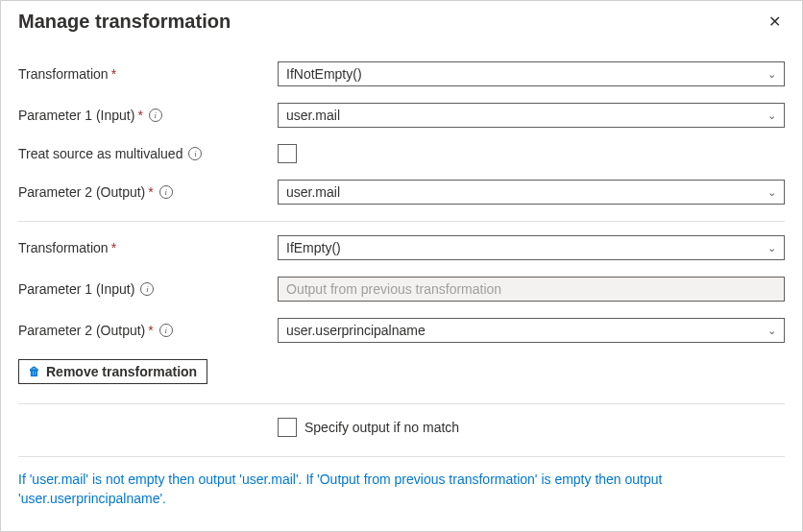 The width and height of the screenshot is (803, 532). Describe the element at coordinates (531, 115) in the screenshot. I see `param1-1-select: user.mail ⌄` at that location.